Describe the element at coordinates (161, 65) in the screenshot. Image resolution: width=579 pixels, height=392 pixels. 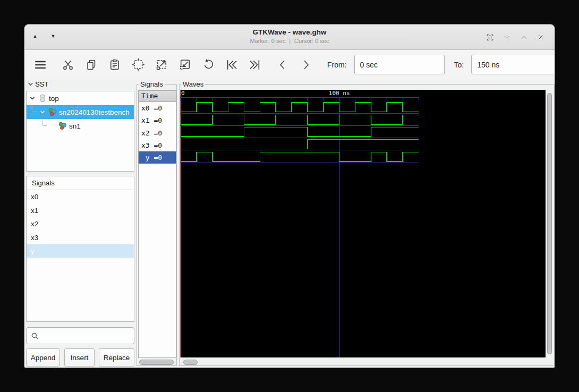
I see `zoom-in-button` at that location.